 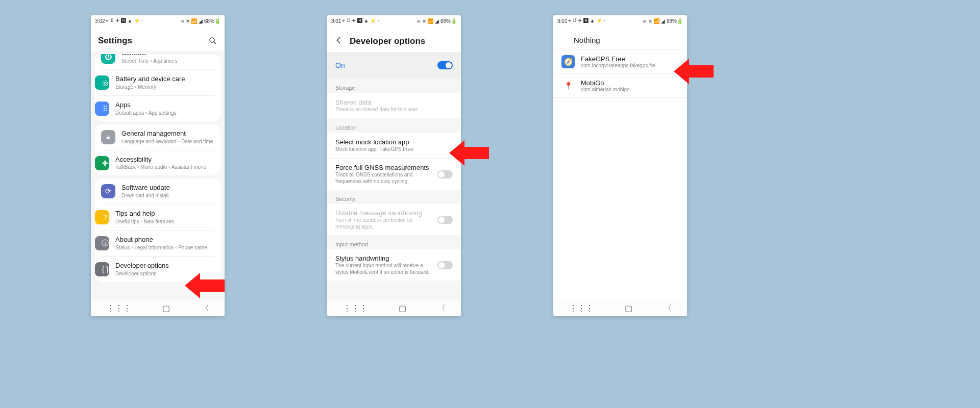 What do you see at coordinates (394, 65) in the screenshot?
I see `master-toggle-row: On` at bounding box center [394, 65].